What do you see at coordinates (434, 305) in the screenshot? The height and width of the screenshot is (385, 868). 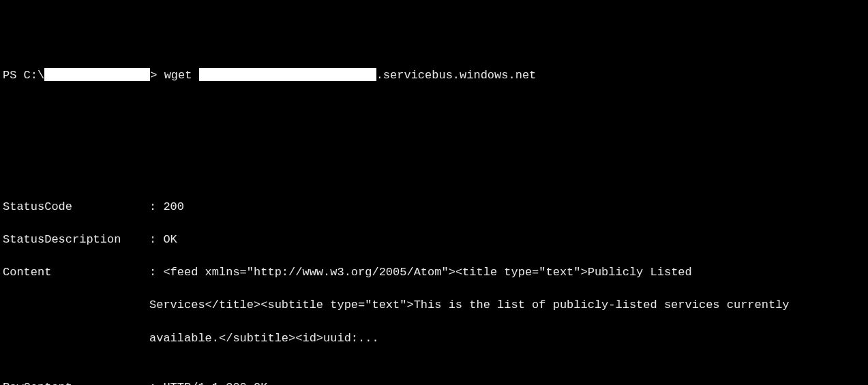 I see `value-content-1: Services</title><subtitle type="text">Th…` at bounding box center [434, 305].